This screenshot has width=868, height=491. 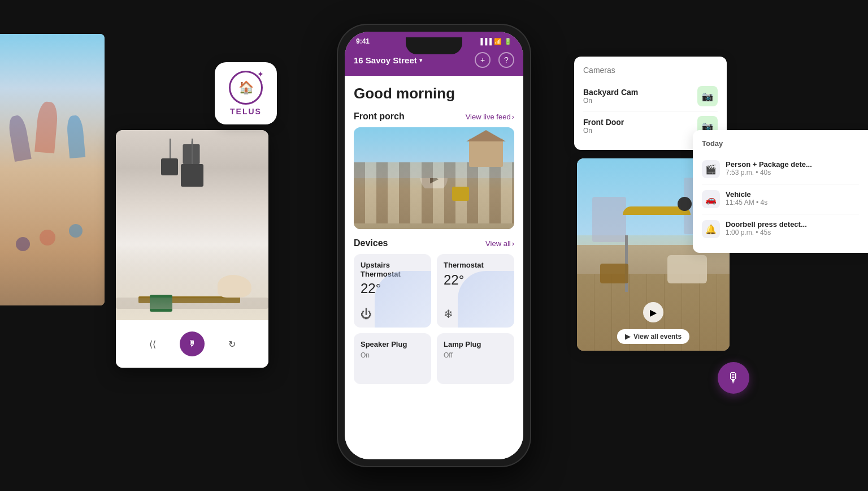 I want to click on device-upstairs-thermostat: UpstairsThermostat 22° ⏻, so click(x=392, y=291).